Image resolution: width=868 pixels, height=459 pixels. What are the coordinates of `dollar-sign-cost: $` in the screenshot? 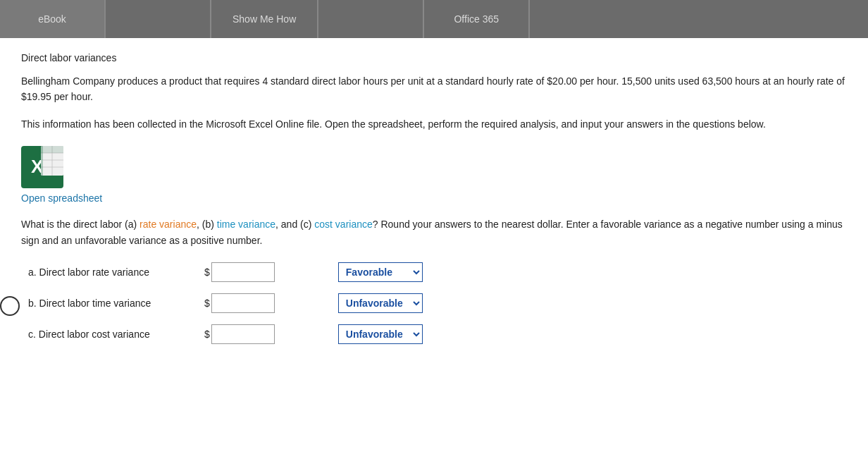 It's located at (207, 334).